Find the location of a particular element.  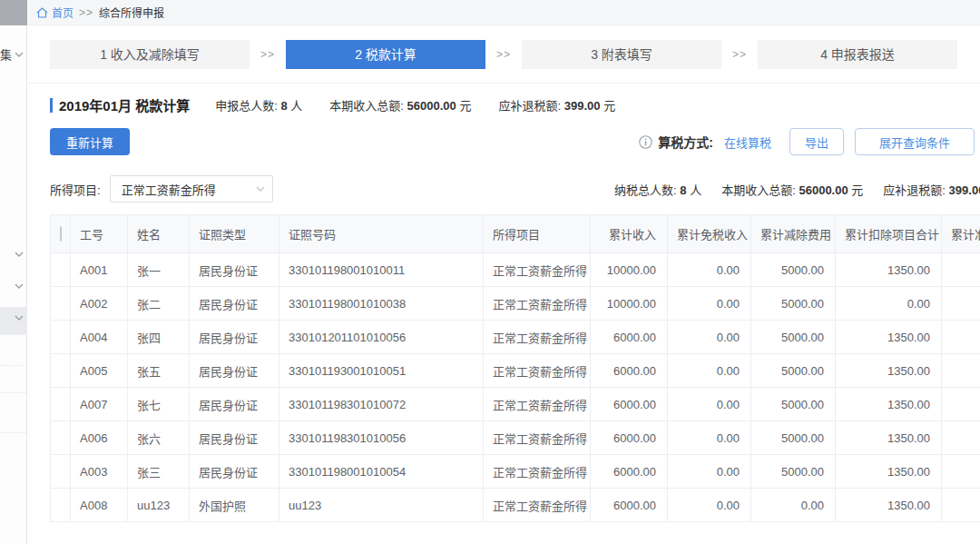

column-header: 累计扣除项目合计 is located at coordinates (889, 234).